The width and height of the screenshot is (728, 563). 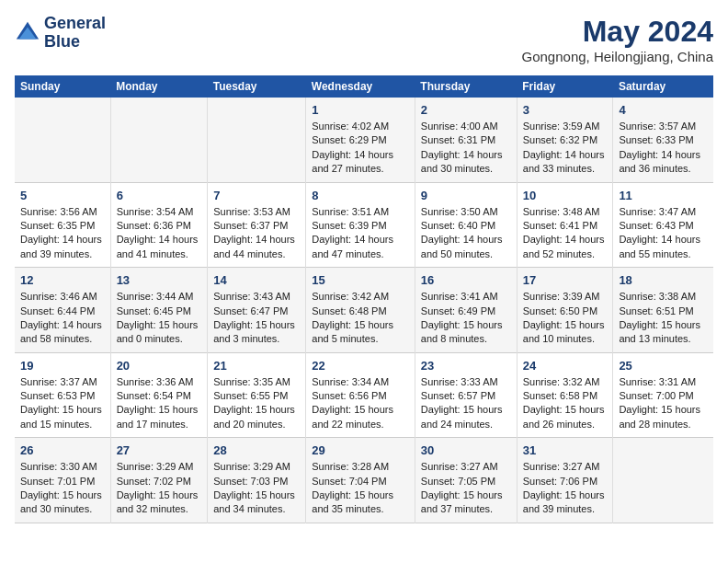 I want to click on day-info: Sunrise: 3:51 AM Sunset: 6:39 PM Dayligh…, so click(x=360, y=234).